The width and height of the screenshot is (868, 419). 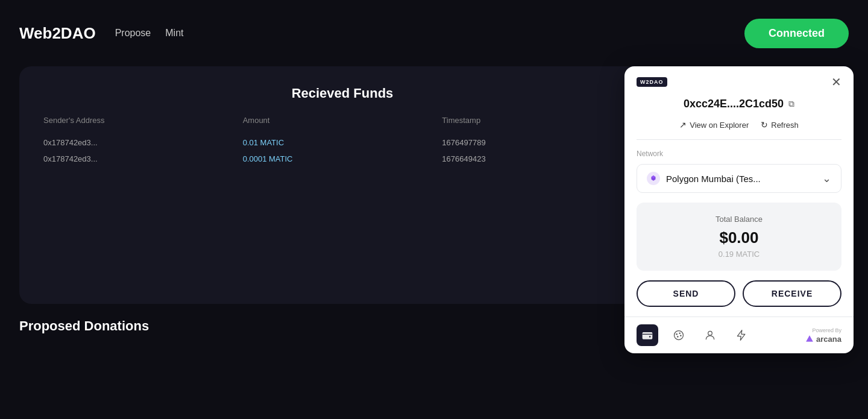 I want to click on receive-button: RECEIVE, so click(x=792, y=294).